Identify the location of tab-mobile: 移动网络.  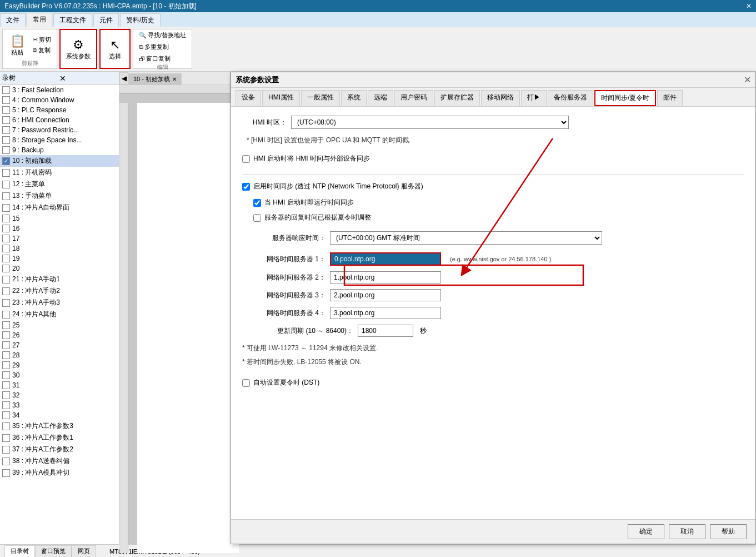
(500, 98).